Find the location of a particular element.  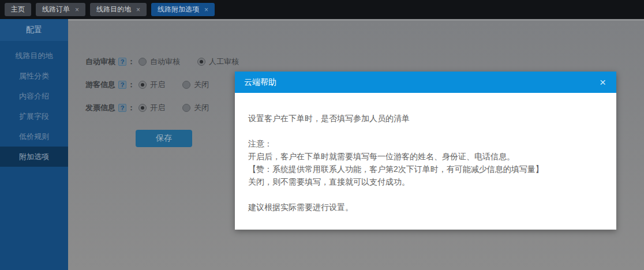

modal-text-line: 设置客户在下单时，是否填写参加人员的清单 is located at coordinates (425, 118).